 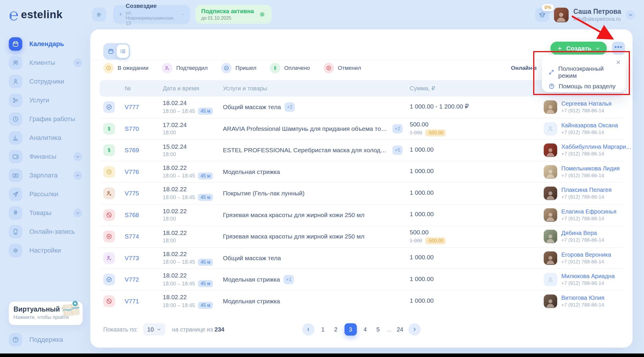 What do you see at coordinates (290, 68) in the screenshot?
I see `legend-paid: Оплачено` at bounding box center [290, 68].